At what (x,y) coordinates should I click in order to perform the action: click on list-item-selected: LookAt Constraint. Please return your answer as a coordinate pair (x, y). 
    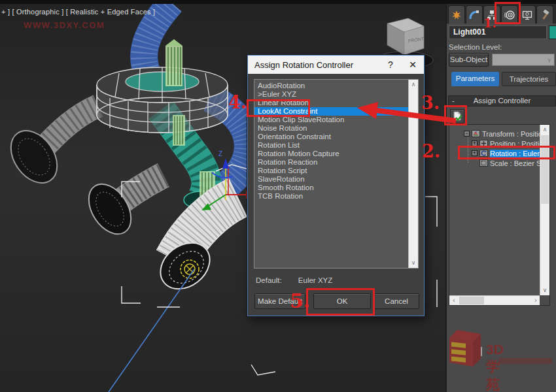
    Looking at the image, I should click on (336, 111).